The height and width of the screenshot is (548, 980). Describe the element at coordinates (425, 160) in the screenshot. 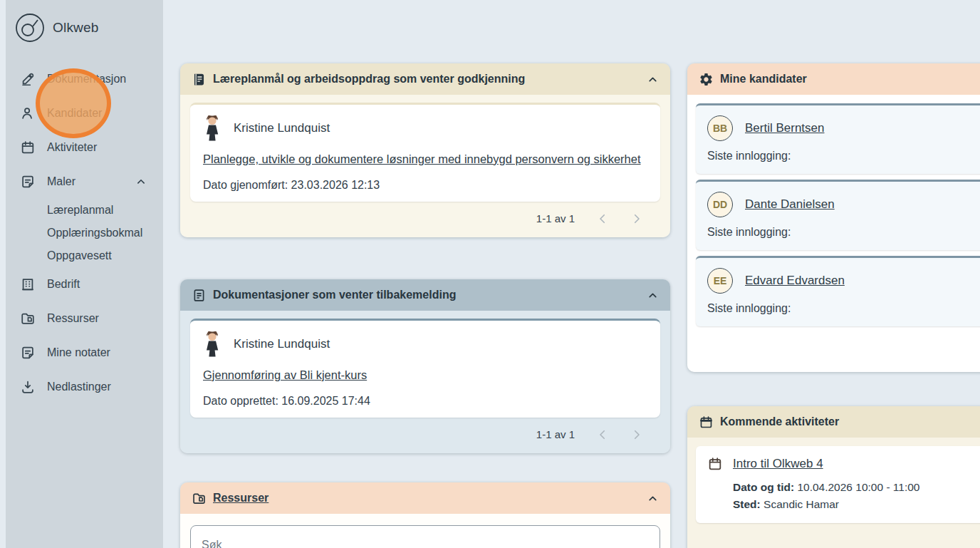

I see `approval-item-link: Planlegge, utvikle og dokumentere løsnin…` at that location.